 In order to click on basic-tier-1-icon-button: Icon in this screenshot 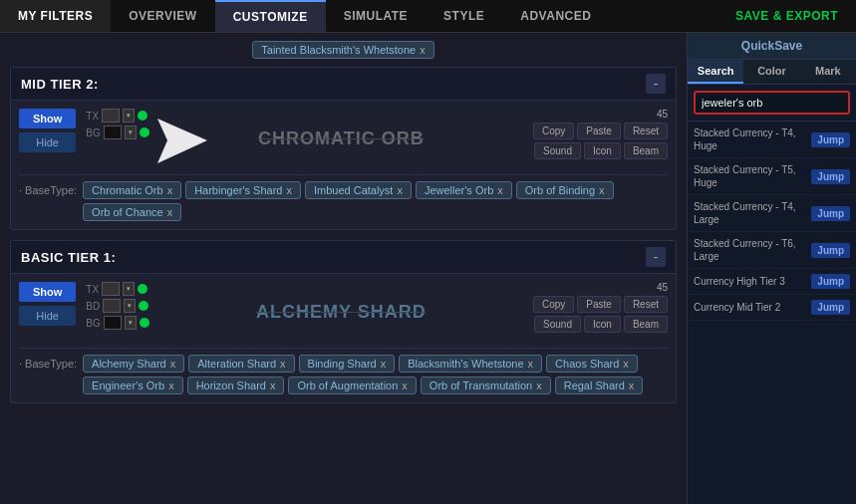, I will do `click(602, 325)`.